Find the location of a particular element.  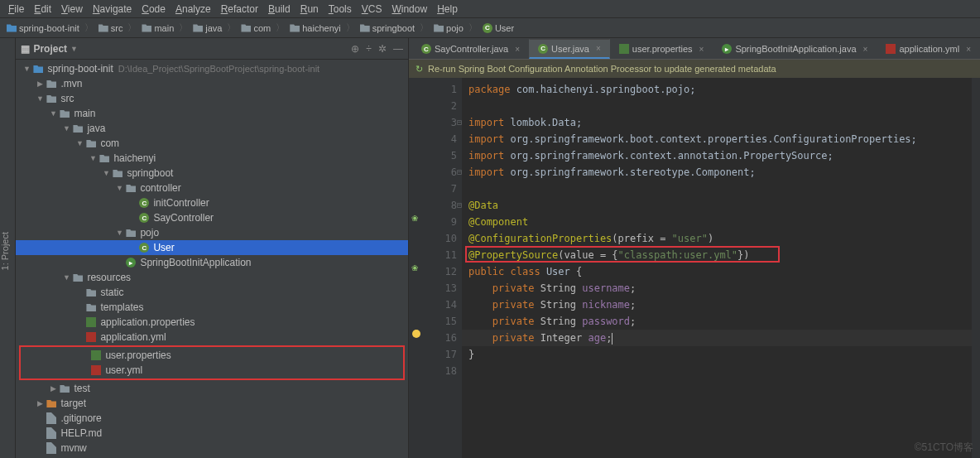

tree-item-user: CUser is located at coordinates (212, 248).